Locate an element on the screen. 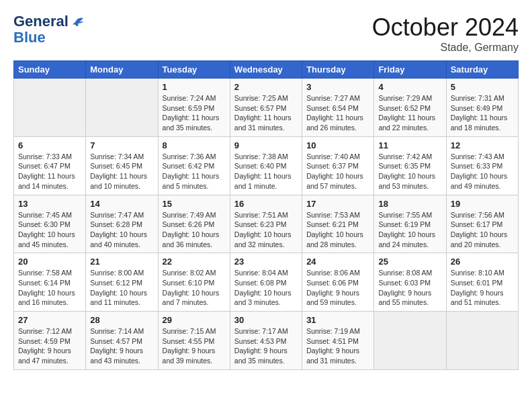 The width and height of the screenshot is (532, 411). day-info: Sunrise: 7:25 AM Sunset: 6:57 PM Dayligh… is located at coordinates (266, 113).